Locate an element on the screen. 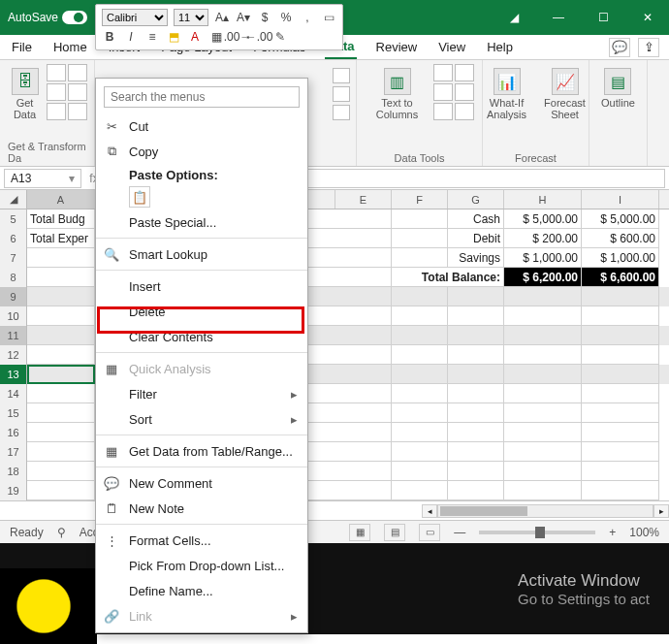  increase-decimal-icon: .00→ is located at coordinates (238, 37).